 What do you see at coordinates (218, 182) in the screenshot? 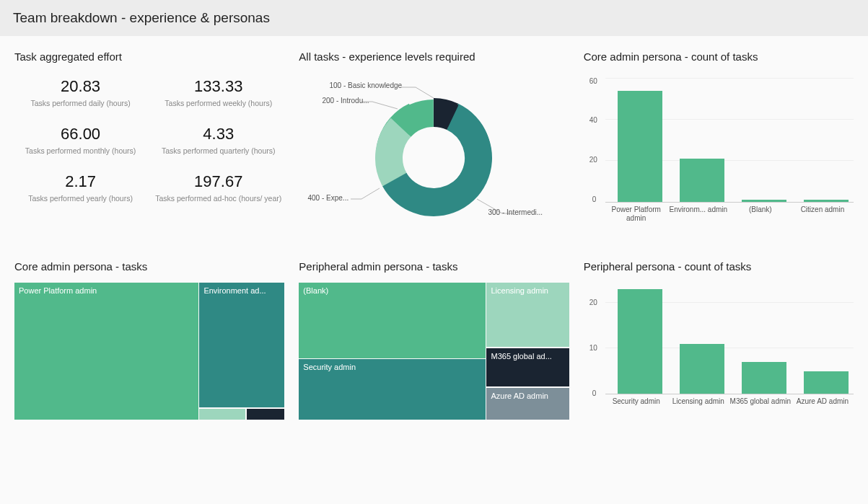
I see `metric-value: 197.67` at bounding box center [218, 182].